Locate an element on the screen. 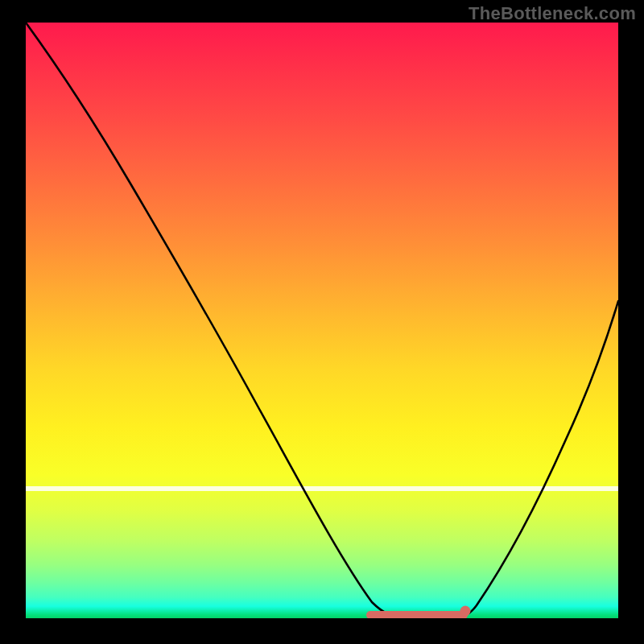 The height and width of the screenshot is (644, 644). watermark-label: TheBottleneck.com is located at coordinates (552, 14).